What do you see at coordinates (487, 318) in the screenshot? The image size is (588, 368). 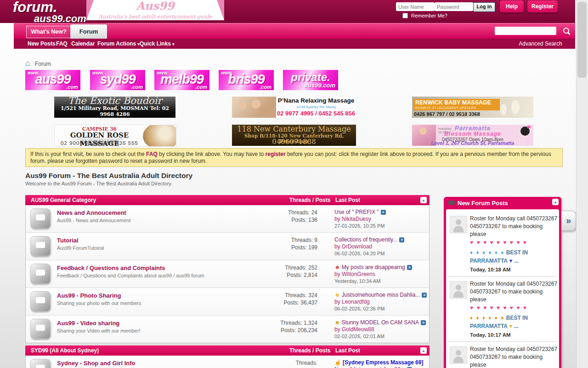 I see `flames-emoji-row: ♦ ♦ ♦ ♦ ♦ ♦` at bounding box center [487, 318].